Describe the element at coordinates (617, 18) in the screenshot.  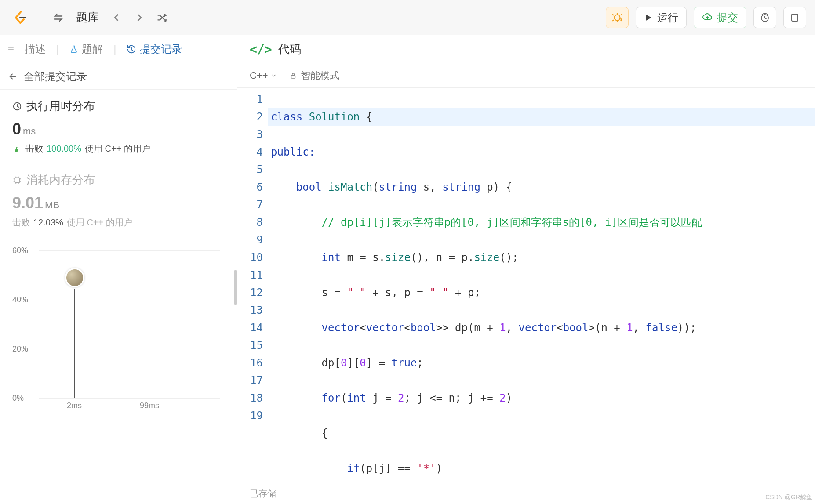
I see `debug-button` at that location.